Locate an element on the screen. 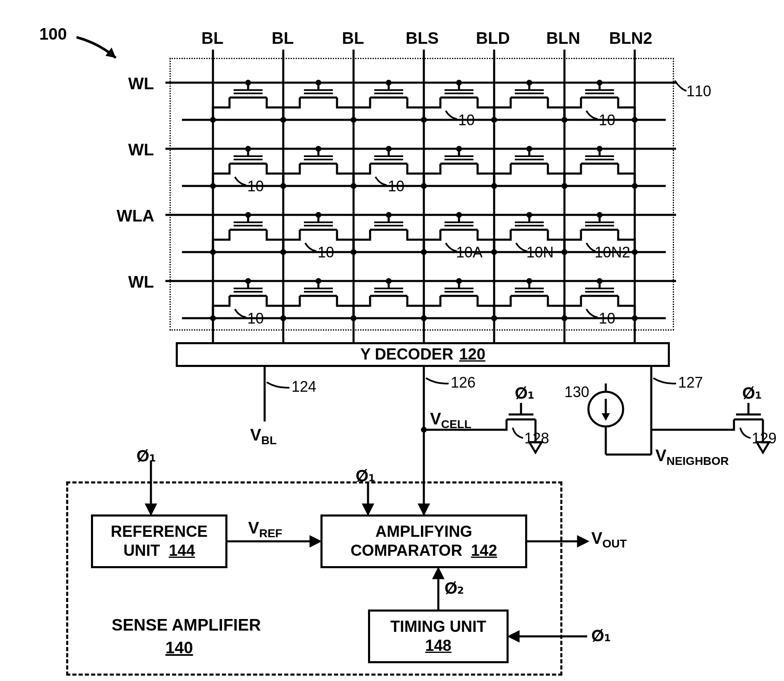 The height and width of the screenshot is (681, 784). vref-label: VREF is located at coordinates (265, 529).